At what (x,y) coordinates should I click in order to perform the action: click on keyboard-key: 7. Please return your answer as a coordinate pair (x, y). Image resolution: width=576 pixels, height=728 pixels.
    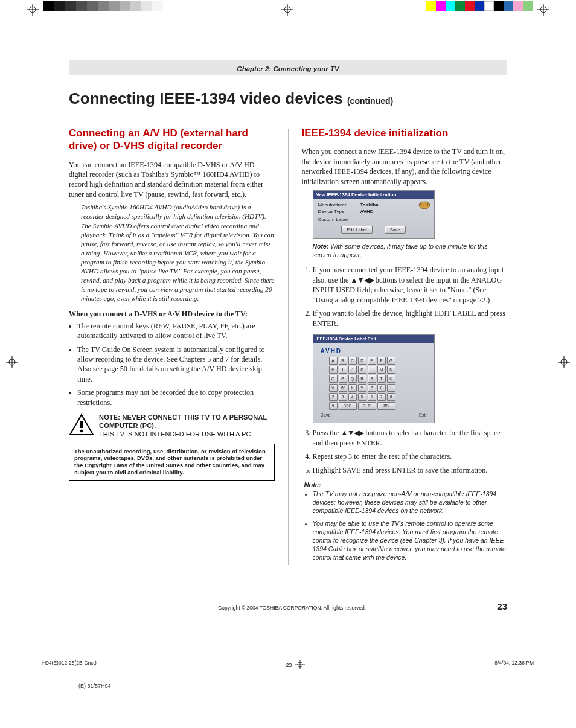
    Looking at the image, I should click on (382, 397).